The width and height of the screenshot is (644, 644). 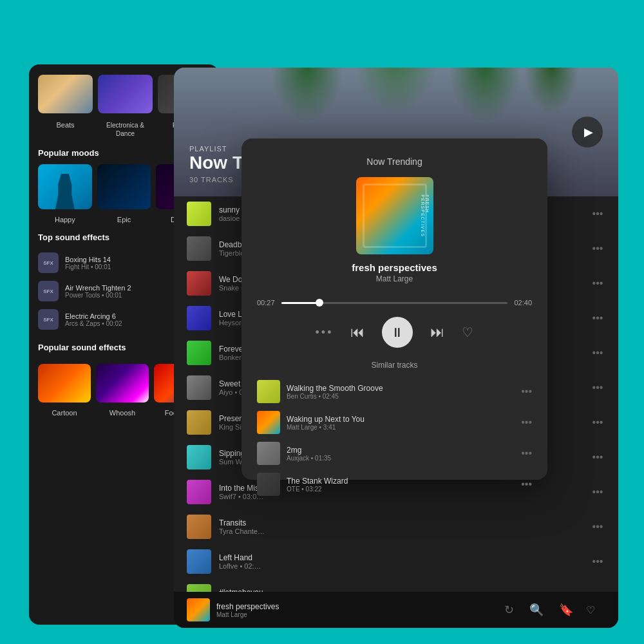 I want to click on prev-button: ⏮, so click(x=357, y=332).